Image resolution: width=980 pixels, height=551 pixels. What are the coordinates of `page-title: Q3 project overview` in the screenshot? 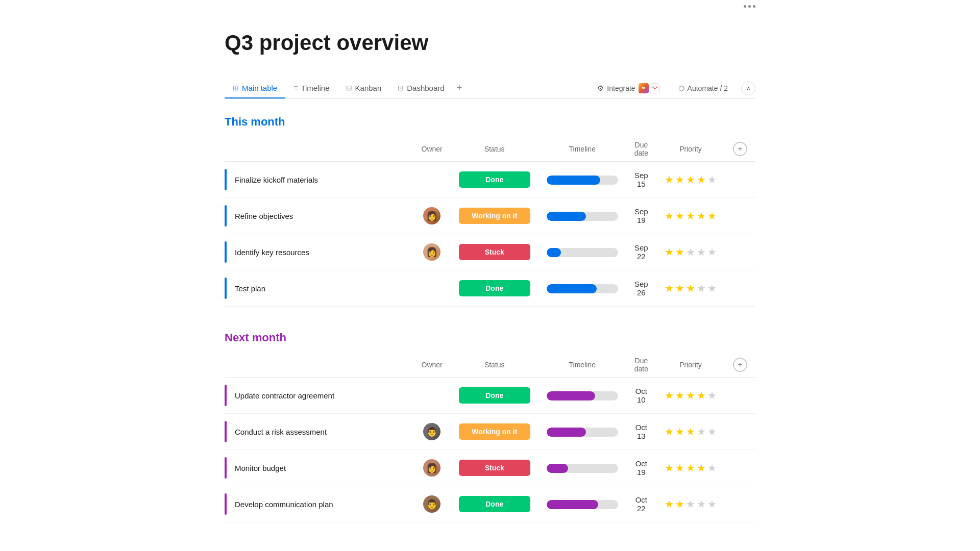 It's located at (327, 43).